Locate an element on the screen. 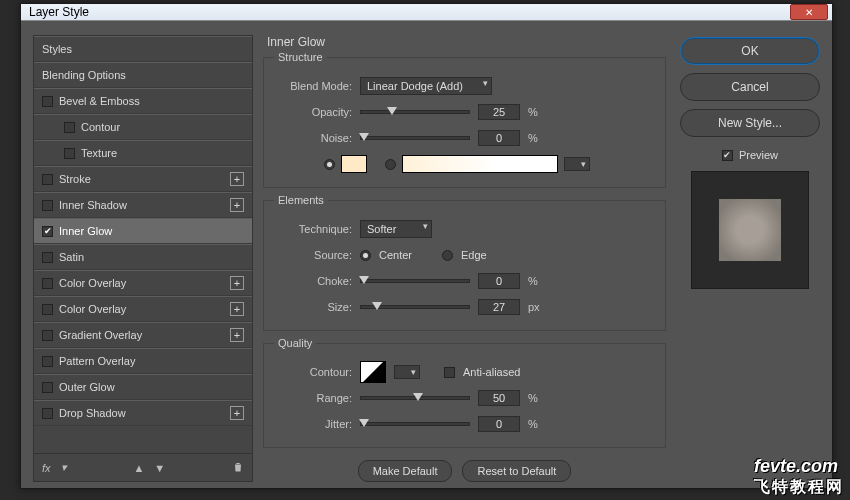 The width and height of the screenshot is (850, 500). size-label: Size: is located at coordinates (313, 307).